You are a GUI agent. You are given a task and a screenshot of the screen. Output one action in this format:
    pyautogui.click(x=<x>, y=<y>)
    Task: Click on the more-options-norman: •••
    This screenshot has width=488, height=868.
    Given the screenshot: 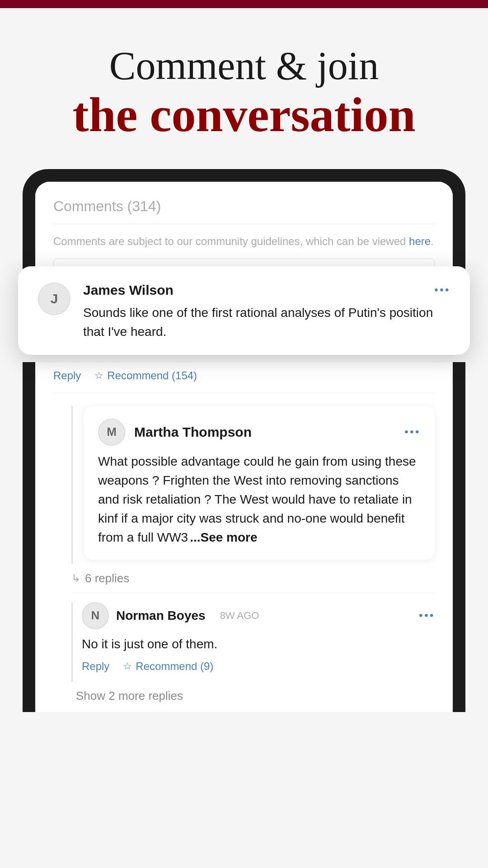 What is the action you would take?
    pyautogui.click(x=427, y=616)
    